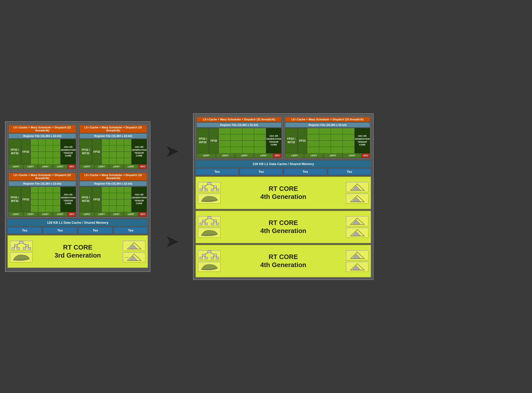 Image resolution: width=532 pixels, height=393 pixels. What do you see at coordinates (86, 199) in the screenshot?
I see `fp32-int32-3: FP32 / INT32` at bounding box center [86, 199].